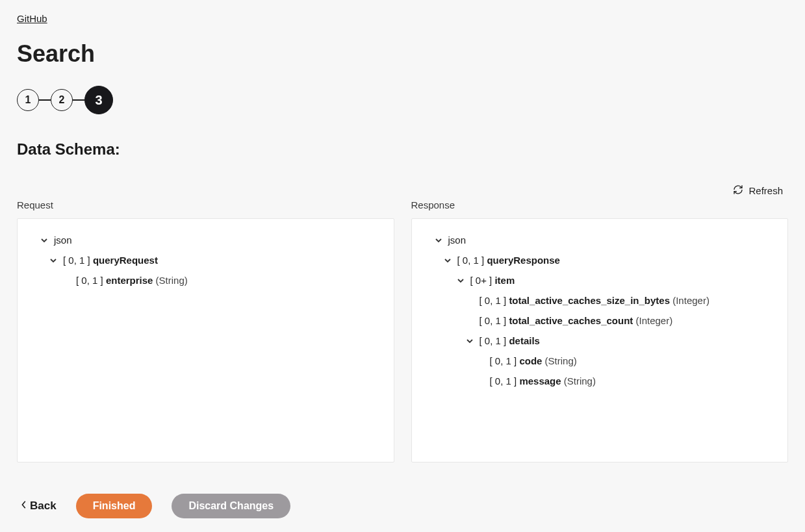  I want to click on tree-row-text: [ 0, 1 ] total_active_caches_count (Inte…, so click(576, 321).